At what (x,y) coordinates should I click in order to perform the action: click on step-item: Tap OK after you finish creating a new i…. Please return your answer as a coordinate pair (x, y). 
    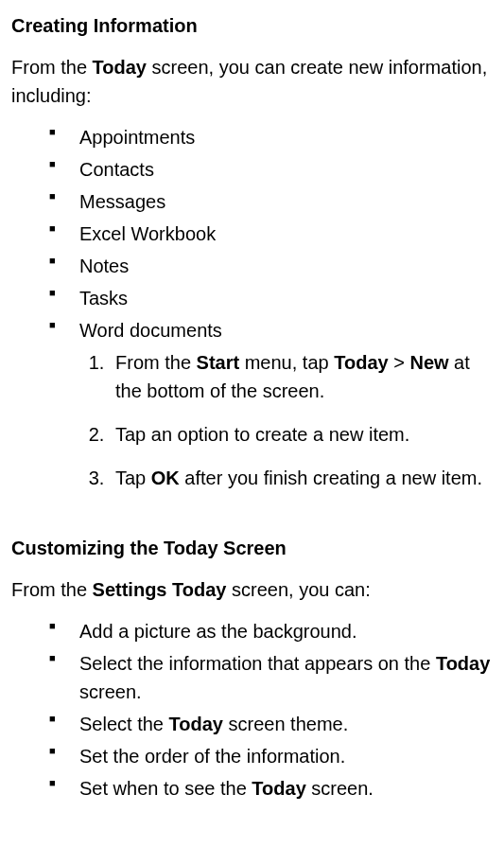
    Looking at the image, I should click on (301, 478).